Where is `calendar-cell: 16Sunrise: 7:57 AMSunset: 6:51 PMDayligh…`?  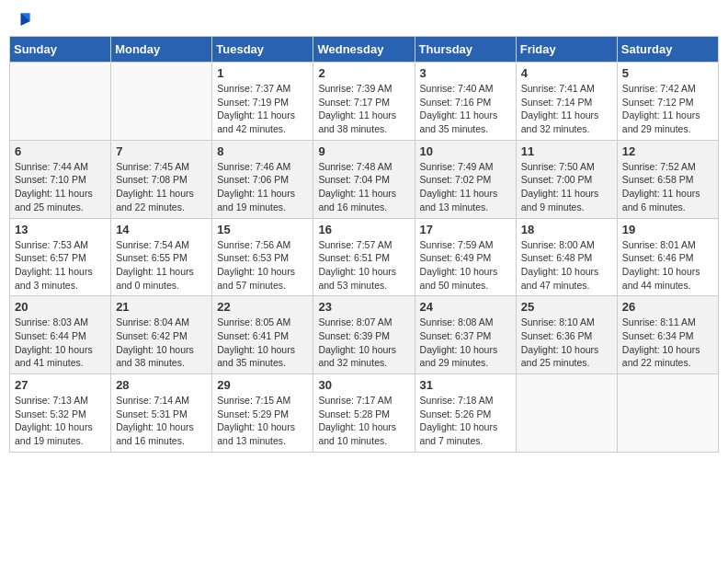 calendar-cell: 16Sunrise: 7:57 AMSunset: 6:51 PMDayligh… is located at coordinates (364, 258).